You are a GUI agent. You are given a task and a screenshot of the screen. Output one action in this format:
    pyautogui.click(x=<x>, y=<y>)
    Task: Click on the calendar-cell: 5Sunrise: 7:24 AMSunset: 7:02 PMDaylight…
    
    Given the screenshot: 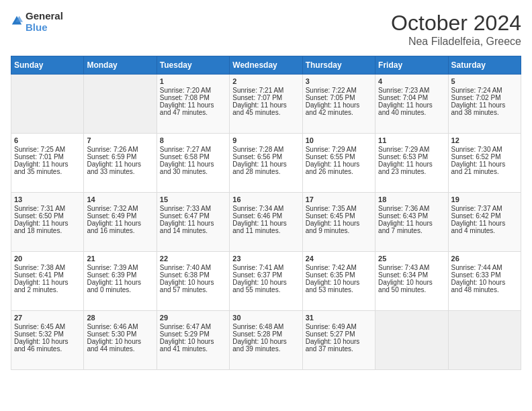 What is the action you would take?
    pyautogui.click(x=484, y=104)
    